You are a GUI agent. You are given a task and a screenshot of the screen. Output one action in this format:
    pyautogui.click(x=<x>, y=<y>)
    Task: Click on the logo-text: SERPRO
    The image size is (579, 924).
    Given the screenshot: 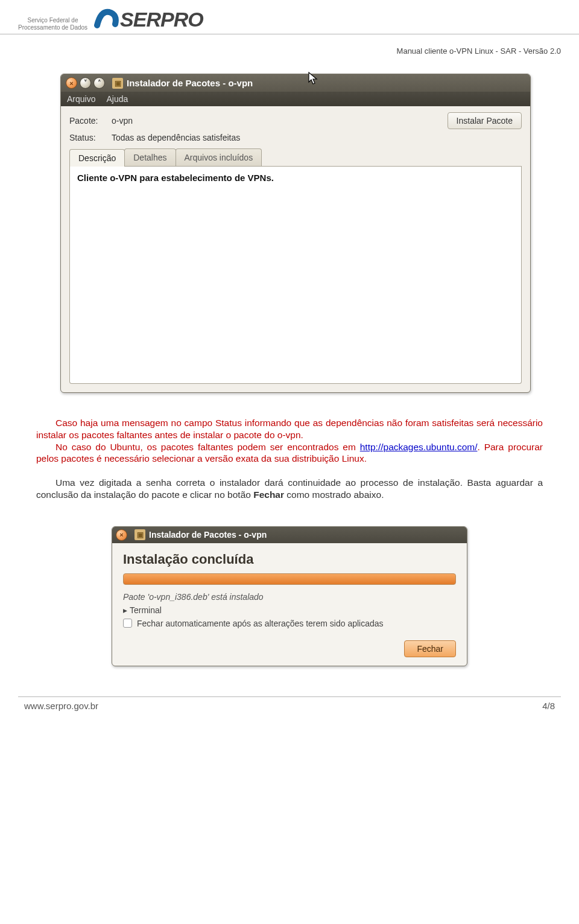 What is the action you would take?
    pyautogui.click(x=162, y=19)
    